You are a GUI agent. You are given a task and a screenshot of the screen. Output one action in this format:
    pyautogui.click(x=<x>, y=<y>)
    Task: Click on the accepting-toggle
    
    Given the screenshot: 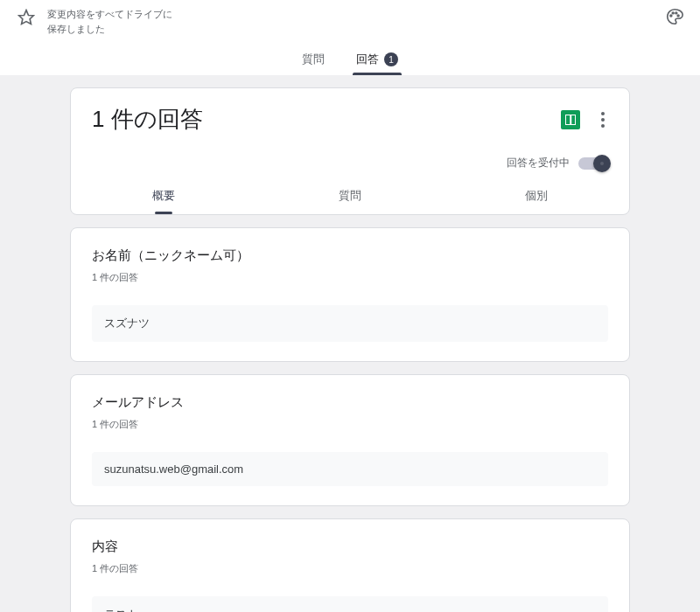 What is the action you would take?
    pyautogui.click(x=593, y=163)
    